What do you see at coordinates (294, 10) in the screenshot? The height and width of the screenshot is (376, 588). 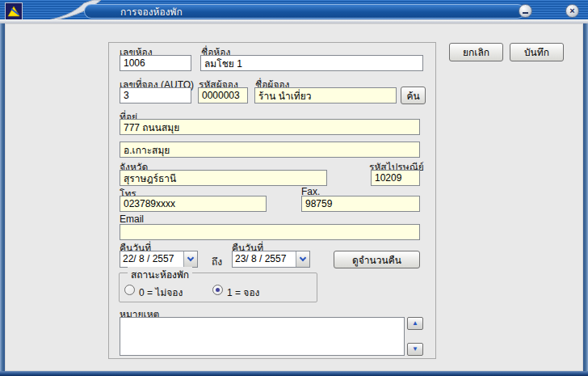 I see `titlebar: การจองห้องพัก ×` at bounding box center [294, 10].